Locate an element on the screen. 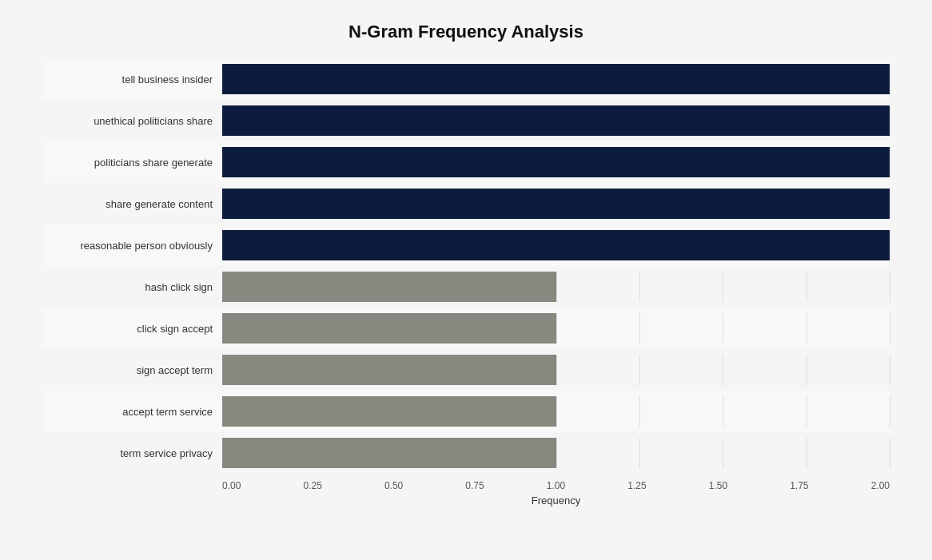 The image size is (932, 560). x-tick: 0.75 is located at coordinates (475, 486).